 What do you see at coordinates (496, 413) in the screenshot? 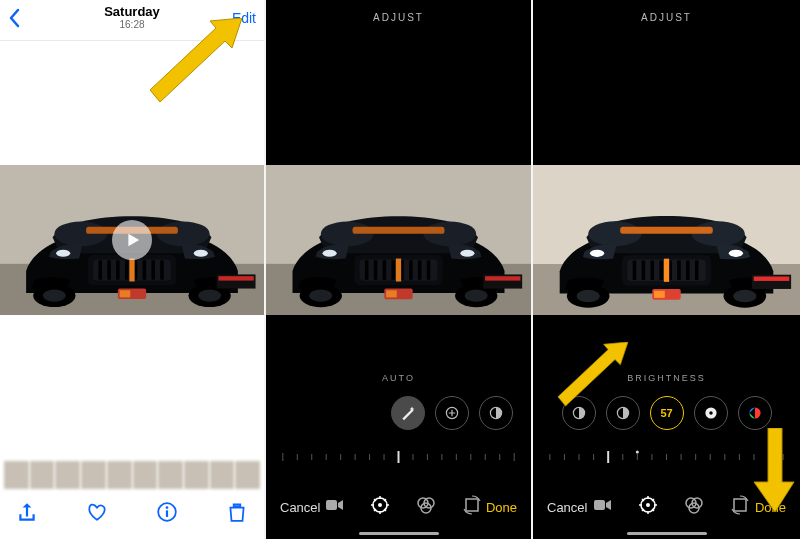
I see `contrast-dial` at bounding box center [496, 413].